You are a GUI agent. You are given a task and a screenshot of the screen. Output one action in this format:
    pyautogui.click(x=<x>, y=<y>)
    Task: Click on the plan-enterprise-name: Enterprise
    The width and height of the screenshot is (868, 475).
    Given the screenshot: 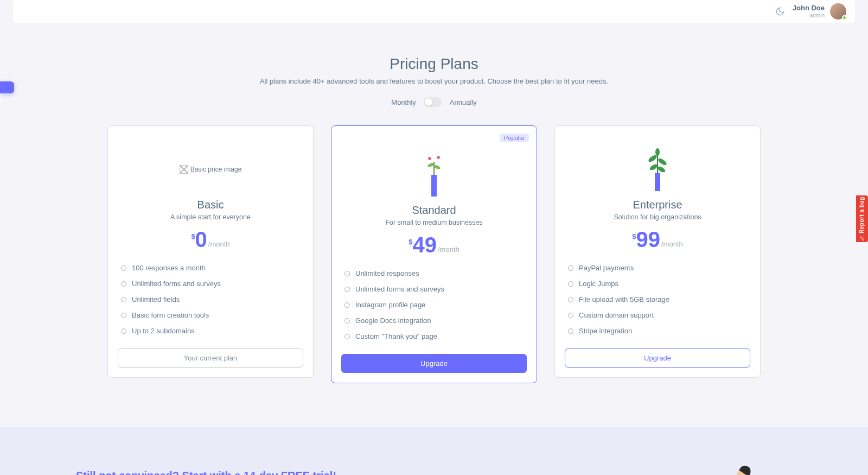 What is the action you would take?
    pyautogui.click(x=658, y=205)
    